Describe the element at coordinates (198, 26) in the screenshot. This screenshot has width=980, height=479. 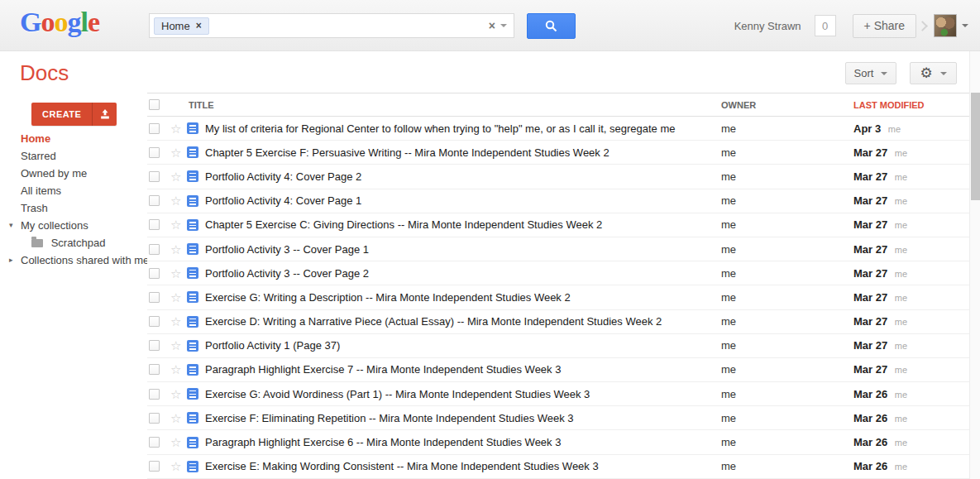
I see `chip-remove-icon: ×` at that location.